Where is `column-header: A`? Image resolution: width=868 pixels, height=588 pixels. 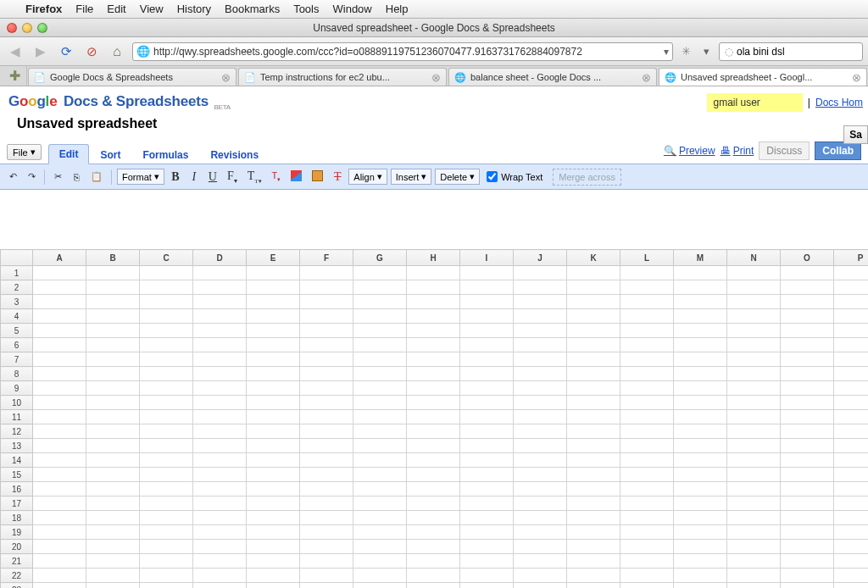
column-header: A is located at coordinates (59, 258).